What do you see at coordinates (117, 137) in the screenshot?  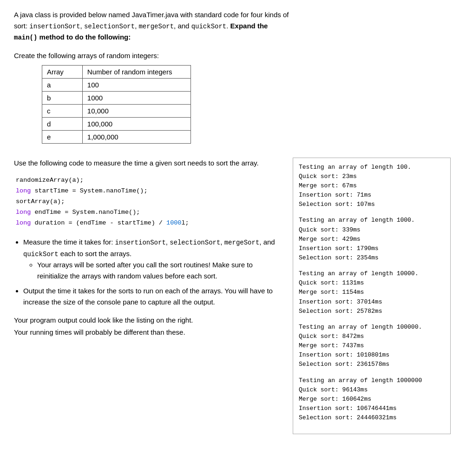 I see `table-row: e1,000,000` at bounding box center [117, 137].